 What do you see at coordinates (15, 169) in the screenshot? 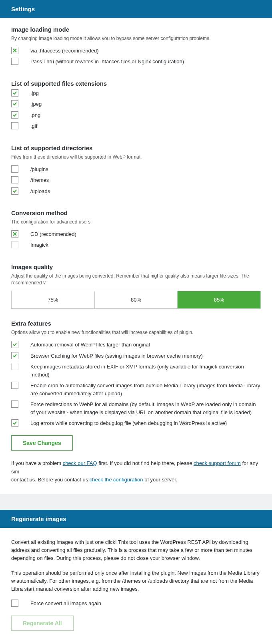
I see `checkbox-plugins` at bounding box center [15, 169].